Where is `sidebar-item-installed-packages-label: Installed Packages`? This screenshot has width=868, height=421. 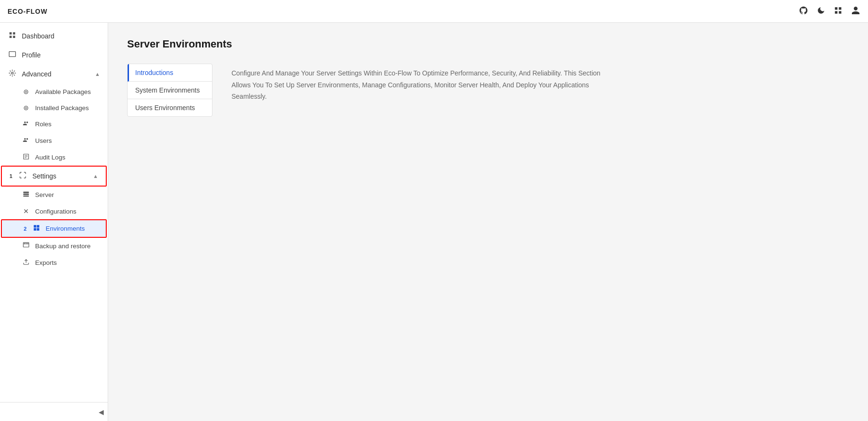
sidebar-item-installed-packages-label: Installed Packages is located at coordinates (62, 108).